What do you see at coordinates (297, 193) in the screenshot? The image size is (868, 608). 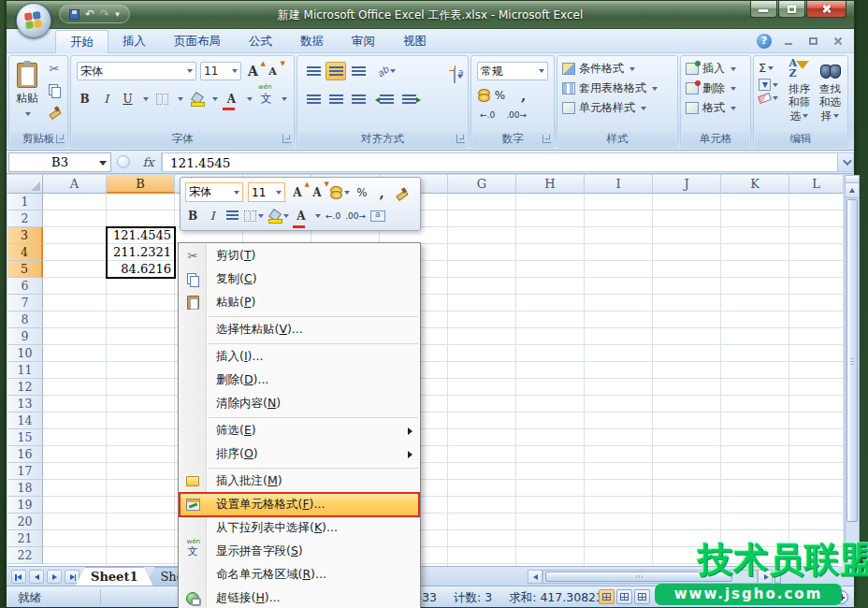 I see `mini-grow-font-button: A▲` at bounding box center [297, 193].